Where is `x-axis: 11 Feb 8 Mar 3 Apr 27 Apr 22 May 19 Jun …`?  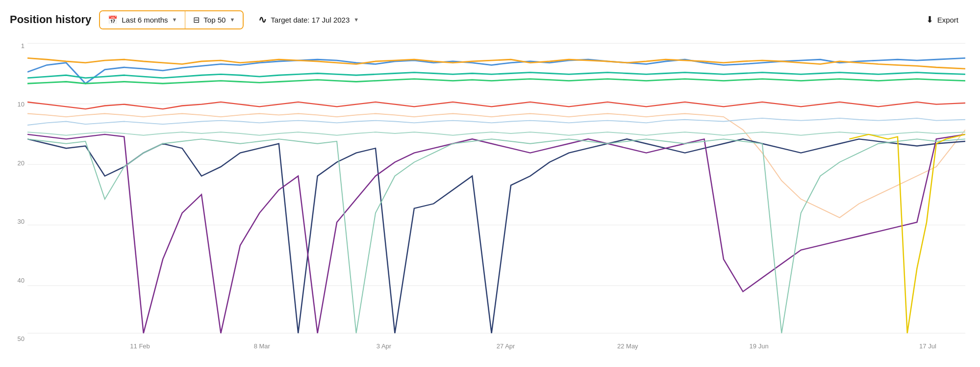 x-axis: 11 Feb 8 Mar 3 Apr 27 Apr 22 May 19 Jun … is located at coordinates (496, 350).